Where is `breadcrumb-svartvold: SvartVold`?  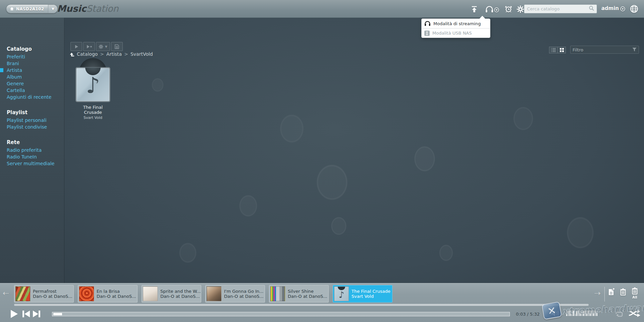 breadcrumb-svartvold: SvartVold is located at coordinates (142, 54).